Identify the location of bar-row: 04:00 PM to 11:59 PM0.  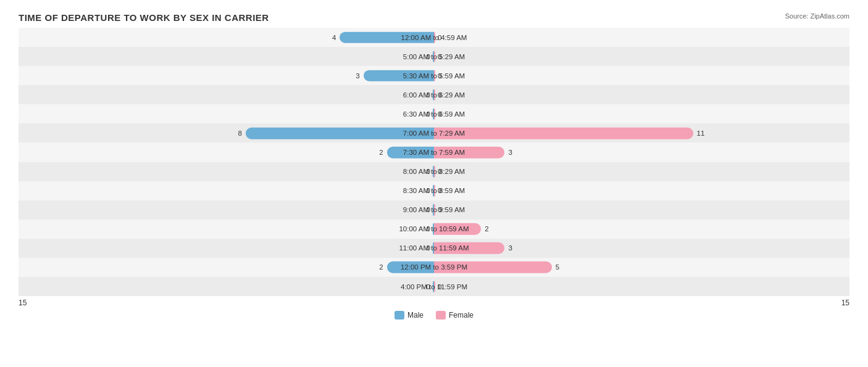
(434, 286).